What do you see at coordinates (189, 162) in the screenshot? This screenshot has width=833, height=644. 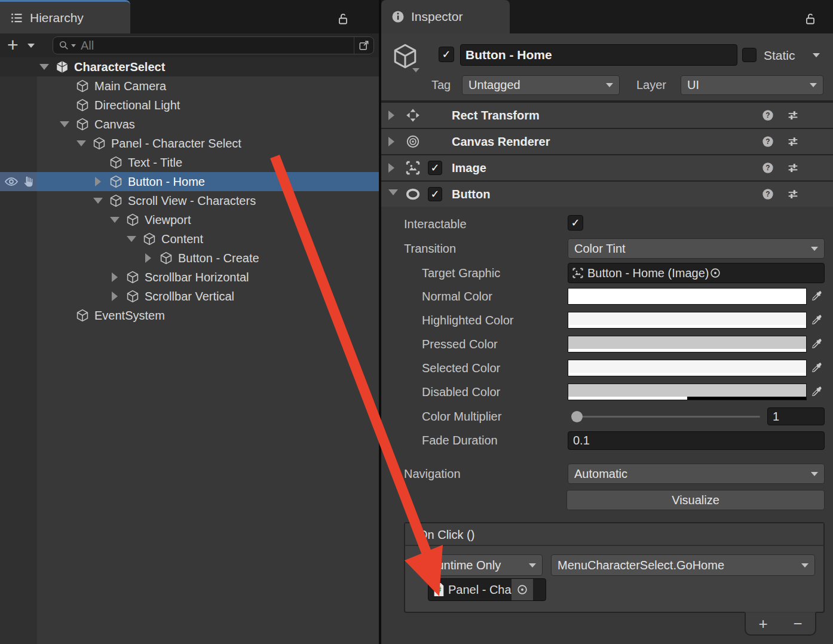 I see `hierarchy-row: Text - Title` at bounding box center [189, 162].